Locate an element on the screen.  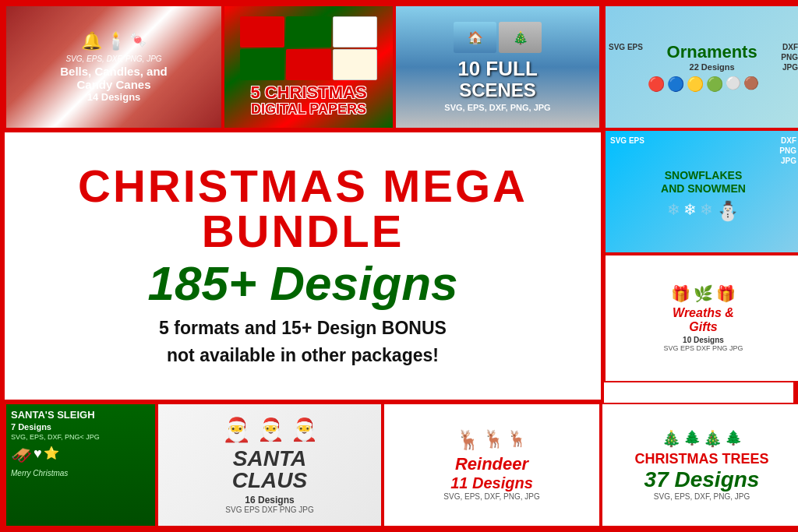
scenes-title-line2: SCENES is located at coordinates (497, 90).